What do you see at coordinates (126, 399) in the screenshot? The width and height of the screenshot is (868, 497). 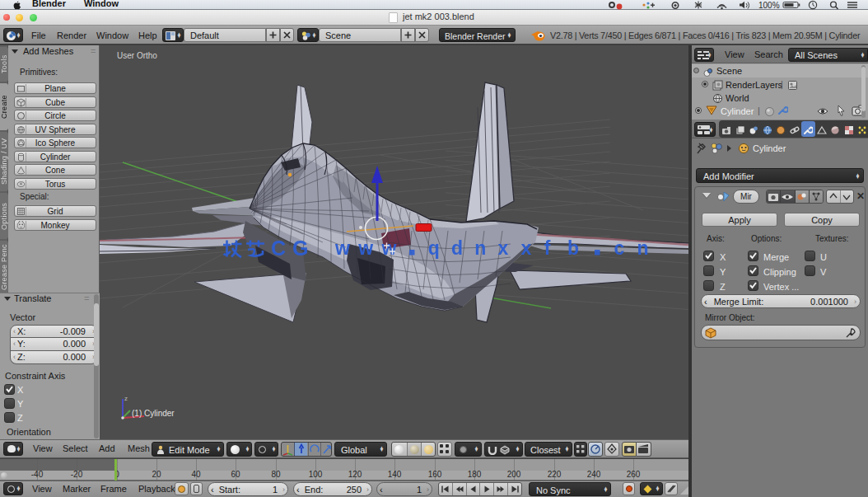 I see `svg-text: z` at bounding box center [126, 399].